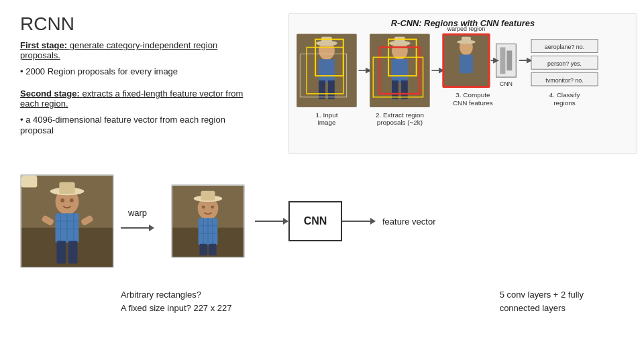 The height and width of the screenshot is (362, 644). Describe the element at coordinates (506, 84) in the screenshot. I see `svg-text: CNN` at that location.